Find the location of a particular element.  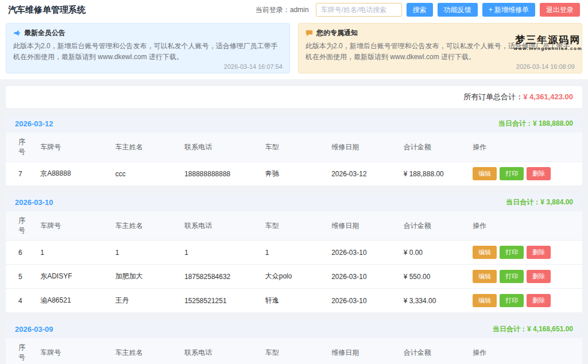

date-group-header: 2026-03-10 当日合计：¥ 3,884.00 is located at coordinates (294, 202).